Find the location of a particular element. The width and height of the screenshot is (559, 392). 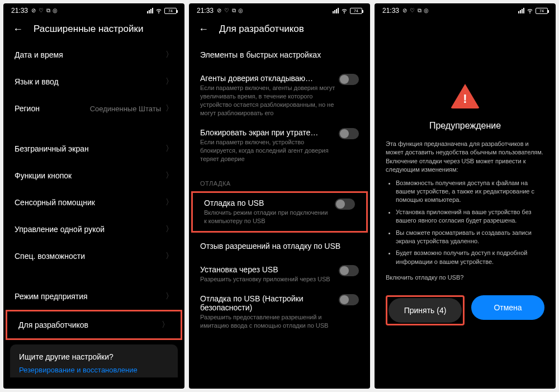

page-title: Для разработчиков is located at coordinates (262, 29).